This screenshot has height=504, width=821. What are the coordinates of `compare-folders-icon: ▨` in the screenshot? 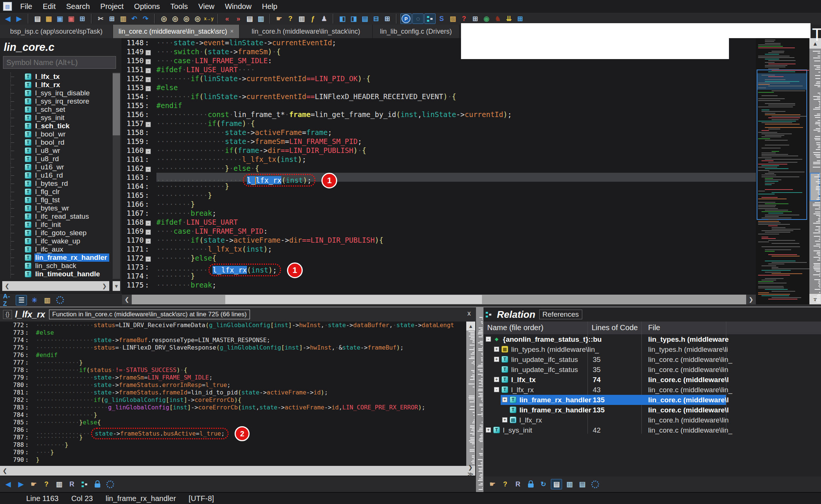 It's located at (453, 19).